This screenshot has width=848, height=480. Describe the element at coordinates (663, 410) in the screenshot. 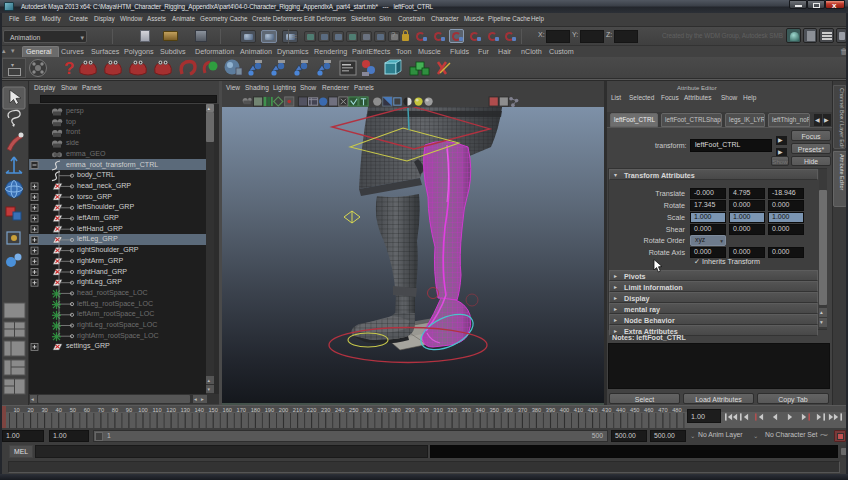

I see `svg-text: 470` at that location.